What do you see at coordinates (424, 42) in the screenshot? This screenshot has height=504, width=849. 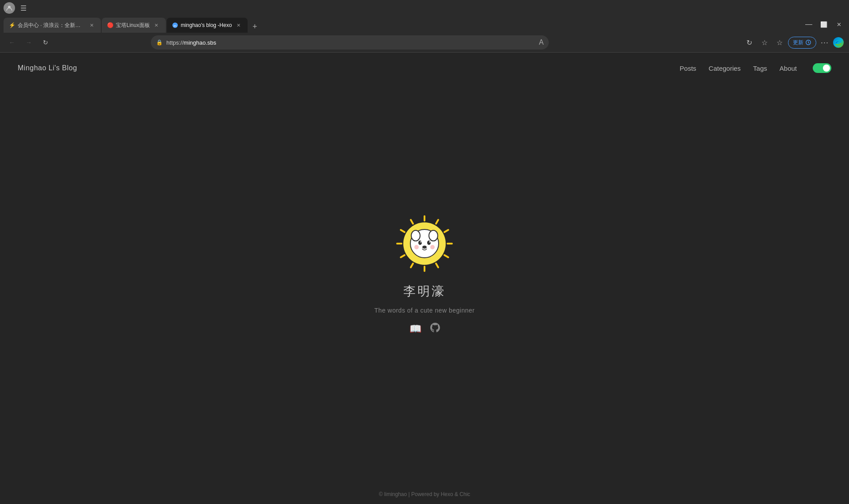 I see `address-bar-row: ← → ↻ 🔒 https://minghao.sbs A ↻ ☆ ☆ 更新 ·…` at bounding box center [424, 42].